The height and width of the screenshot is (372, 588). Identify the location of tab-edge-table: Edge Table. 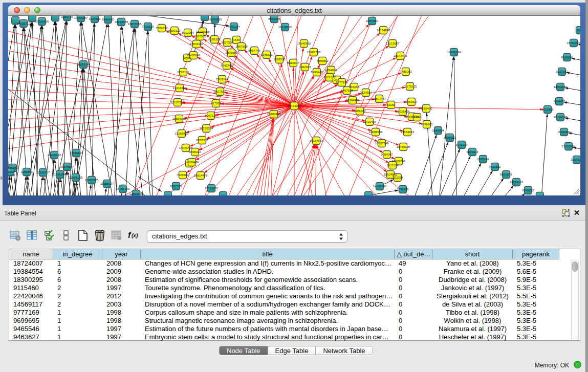
(292, 351).